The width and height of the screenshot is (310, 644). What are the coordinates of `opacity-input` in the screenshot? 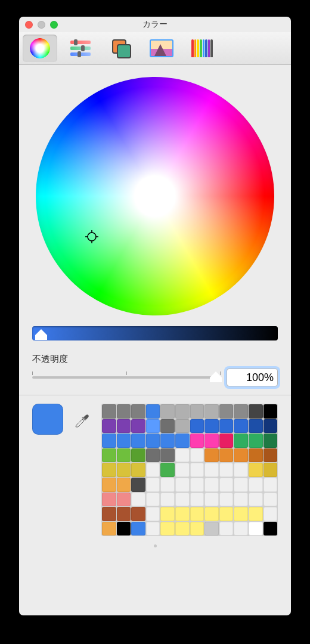 It's located at (252, 377).